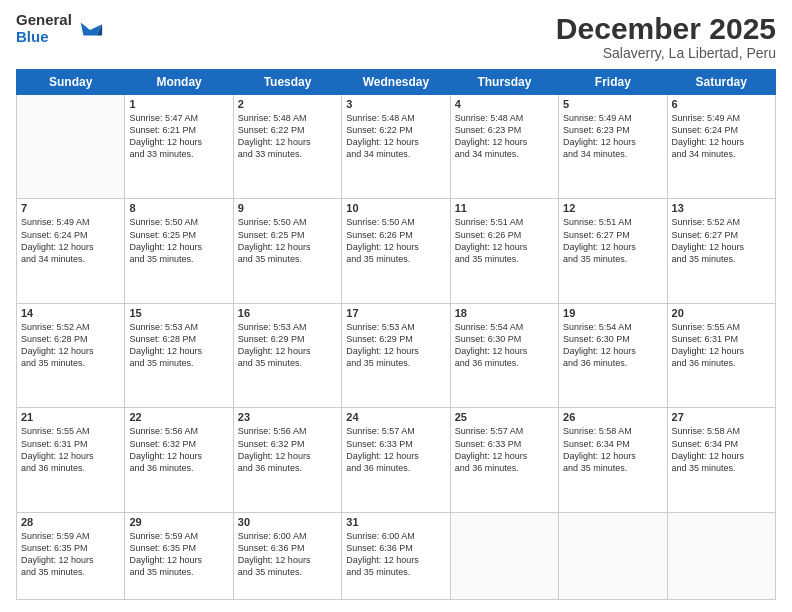 The height and width of the screenshot is (612, 792). What do you see at coordinates (721, 147) in the screenshot?
I see `calendar-cell: 6Sunrise: 5:49 AMSunset: 6:24 PMDaylight…` at bounding box center [721, 147].